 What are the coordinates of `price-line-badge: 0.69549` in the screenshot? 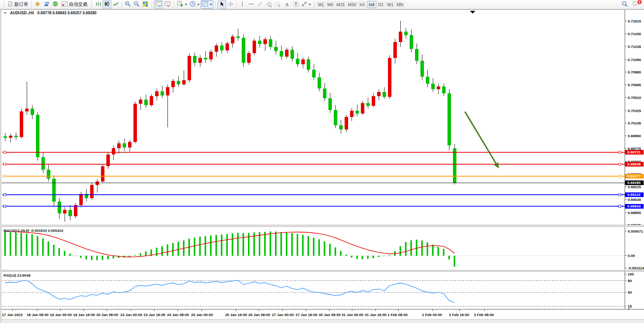 It's located at (634, 164).